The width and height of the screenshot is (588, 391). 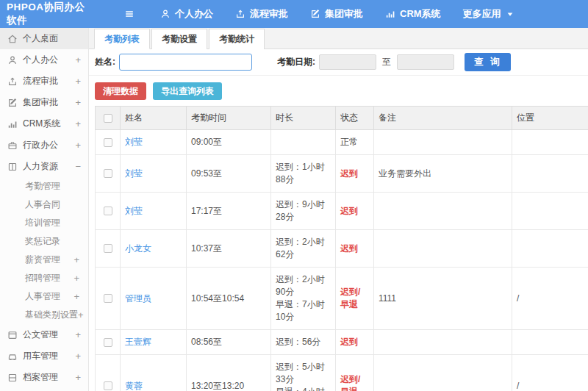 What do you see at coordinates (44, 81) in the screenshot?
I see `sidebar-item: 流程审批+` at bounding box center [44, 81].